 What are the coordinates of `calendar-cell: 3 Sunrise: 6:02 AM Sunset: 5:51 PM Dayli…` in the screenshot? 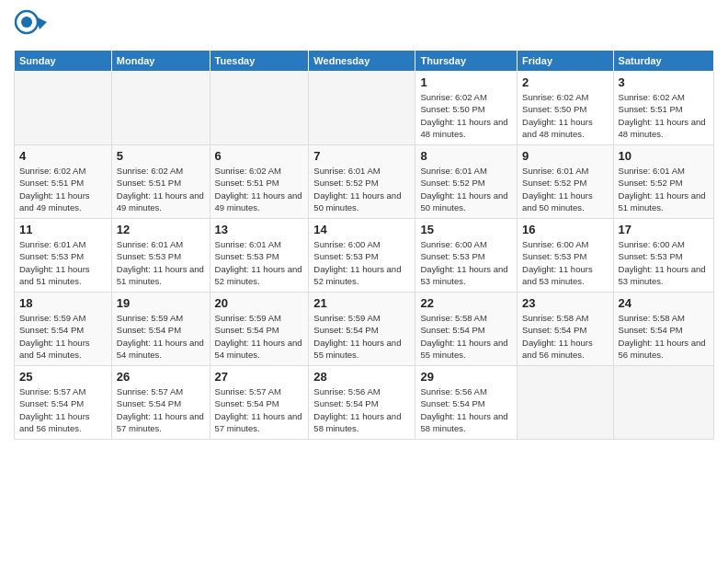 It's located at (664, 109).